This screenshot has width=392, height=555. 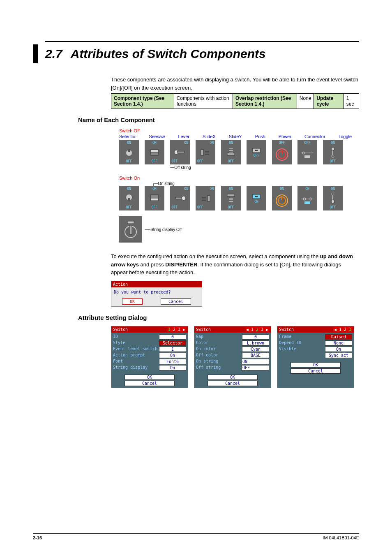 I want to click on dlg-row-value: 1, so click(x=173, y=349).